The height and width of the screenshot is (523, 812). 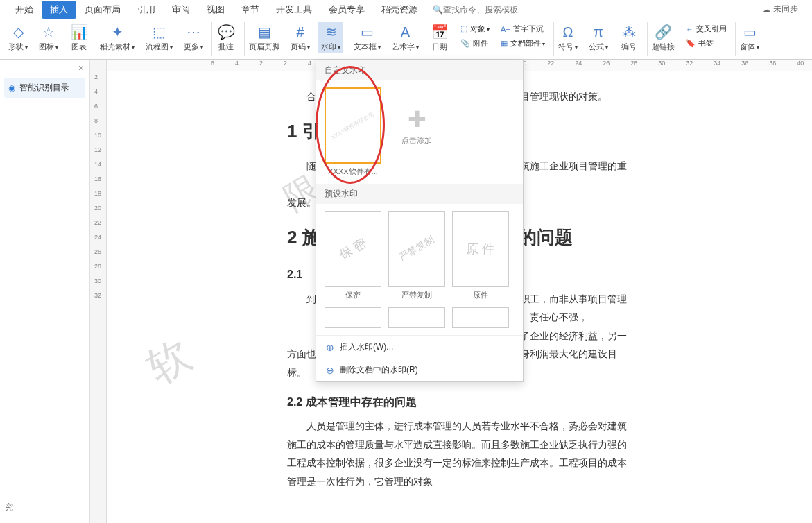 What do you see at coordinates (353, 126) in the screenshot?
I see `custom-watermark-item: XXXX软件有限公司` at bounding box center [353, 126].